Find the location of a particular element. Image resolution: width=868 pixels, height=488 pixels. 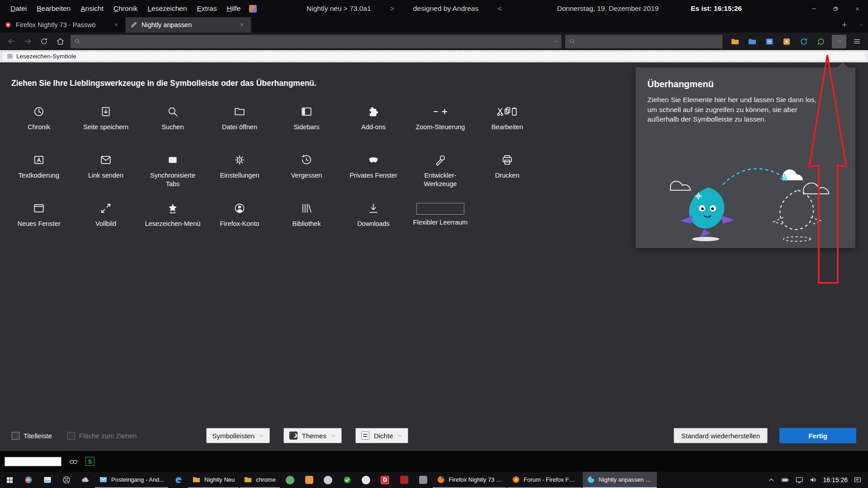

start-button is located at coordinates (9, 480).